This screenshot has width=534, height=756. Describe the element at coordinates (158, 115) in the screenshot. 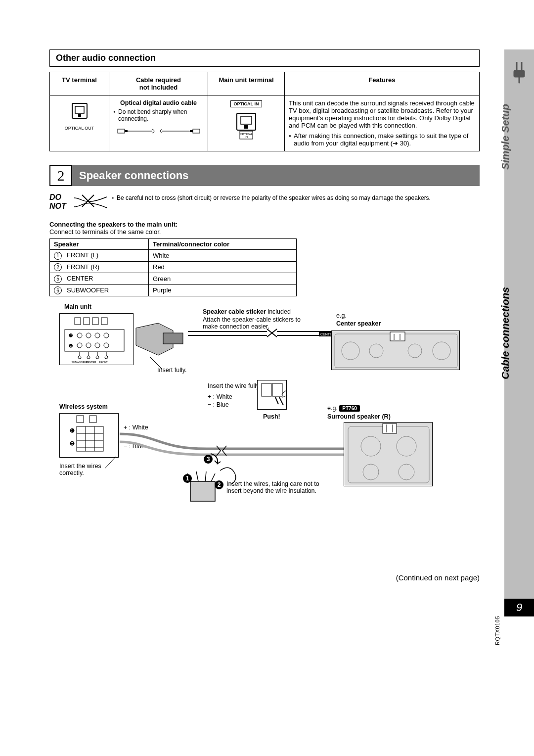

I see `cable-note: Do not bend sharply when connecting.` at that location.